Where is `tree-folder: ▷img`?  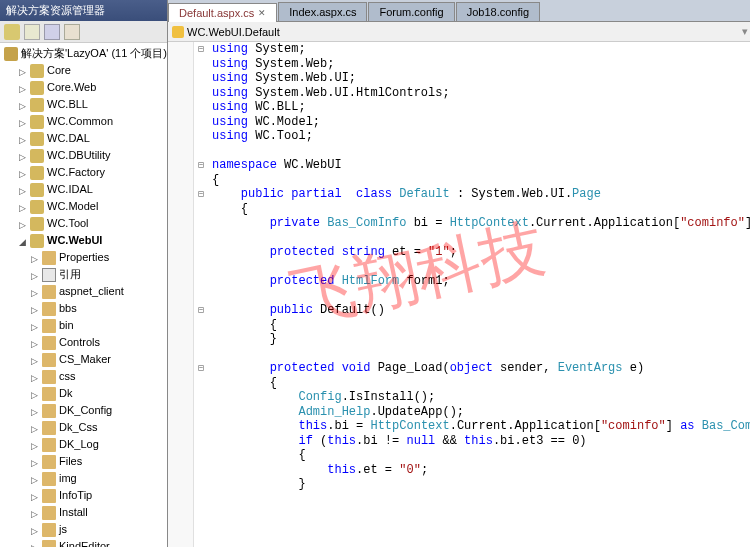
tree-folder: ▷img is located at coordinates (84, 478).